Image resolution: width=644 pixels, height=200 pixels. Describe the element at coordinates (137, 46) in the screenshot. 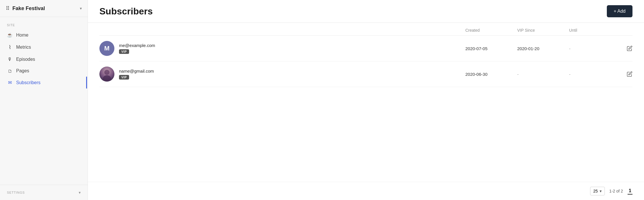

I see `subscriber-email-1: me@example.com` at that location.